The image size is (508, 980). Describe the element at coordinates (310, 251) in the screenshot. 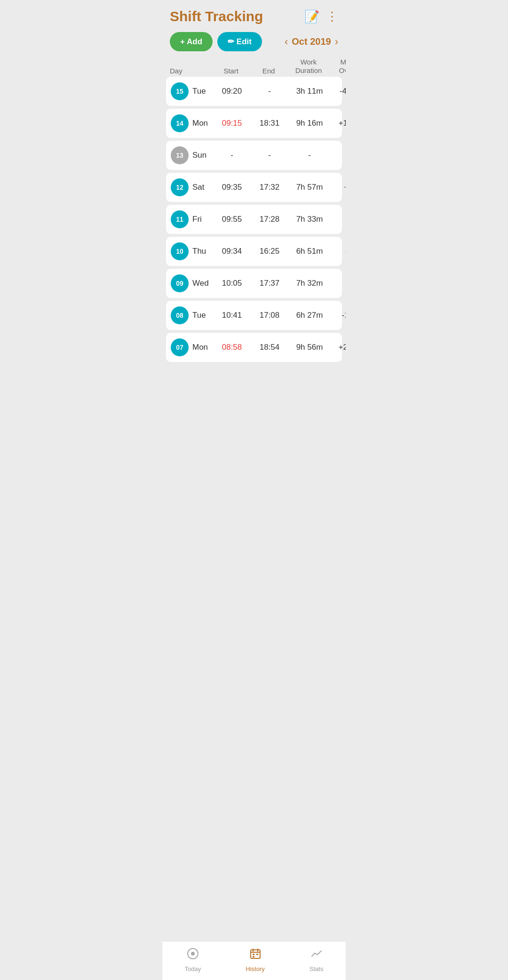

I see `work-duration: 6h 51m` at that location.